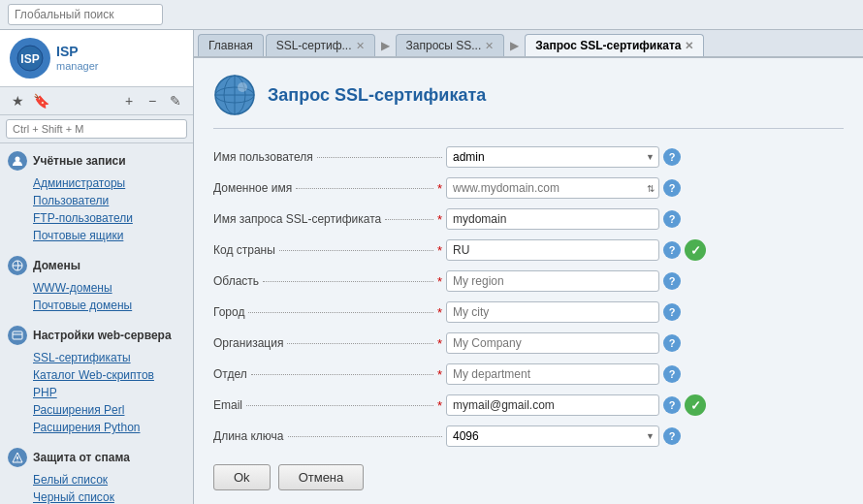 Image resolution: width=863 pixels, height=504 pixels. Describe the element at coordinates (97, 283) in the screenshot. I see `sidebar-section-domains: Домены WWW-домены Почтовые домены` at that location.